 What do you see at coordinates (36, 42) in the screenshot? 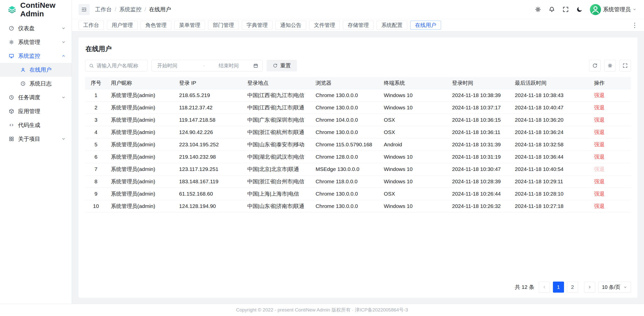
I see `sidebar-item: 系统管理` at bounding box center [36, 42].